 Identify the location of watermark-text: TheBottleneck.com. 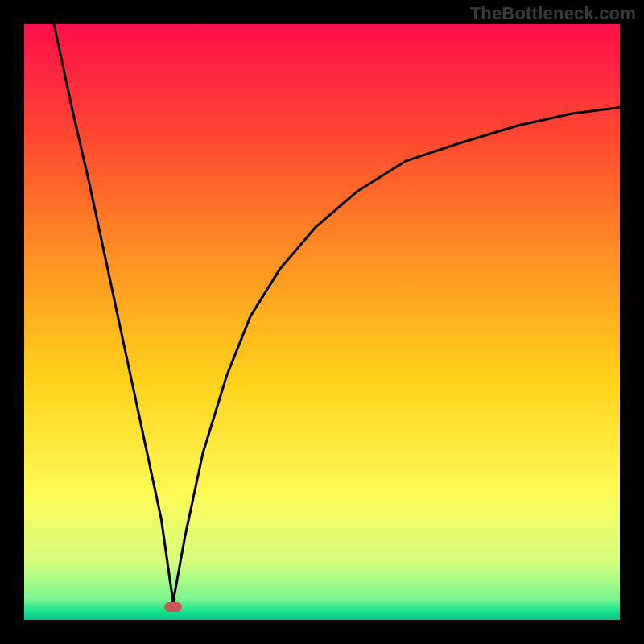
(553, 14).